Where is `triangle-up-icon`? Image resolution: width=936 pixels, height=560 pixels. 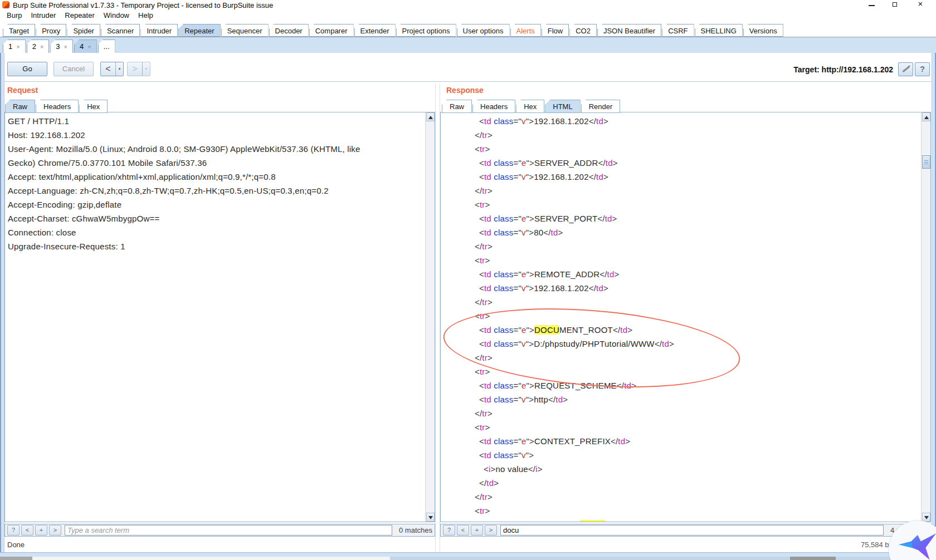
triangle-up-icon is located at coordinates (431, 117).